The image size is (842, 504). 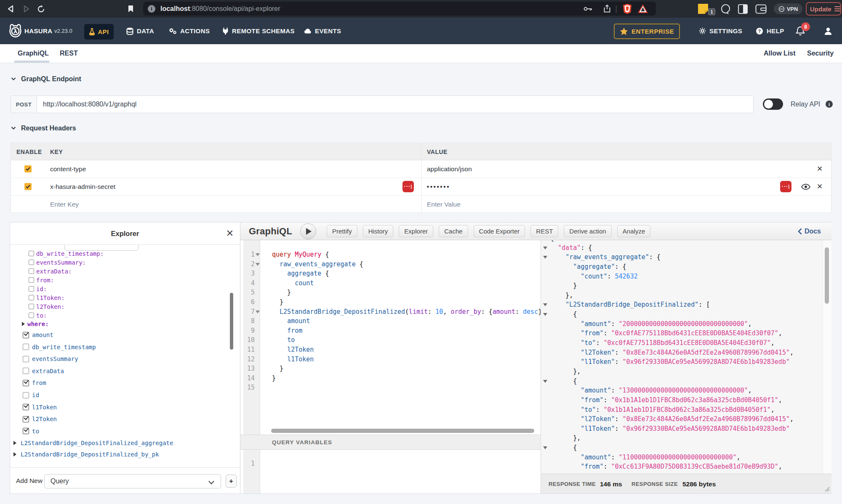 What do you see at coordinates (450, 169) in the screenshot?
I see `header-value: application/json` at bounding box center [450, 169].